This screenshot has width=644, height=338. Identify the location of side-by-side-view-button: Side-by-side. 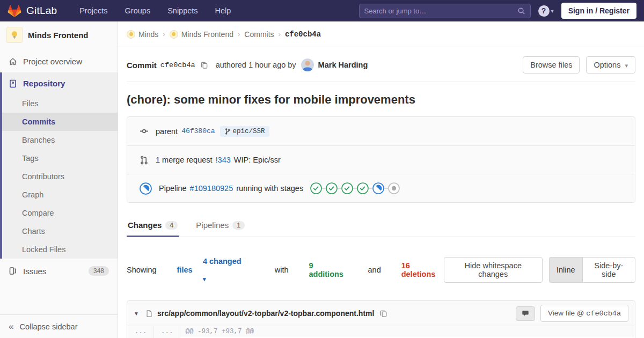
(609, 270).